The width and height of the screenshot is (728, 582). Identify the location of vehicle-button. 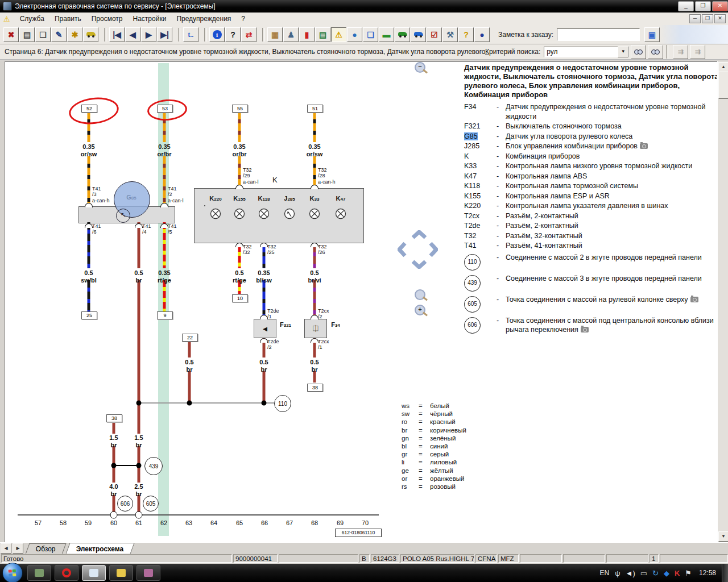
(91, 35).